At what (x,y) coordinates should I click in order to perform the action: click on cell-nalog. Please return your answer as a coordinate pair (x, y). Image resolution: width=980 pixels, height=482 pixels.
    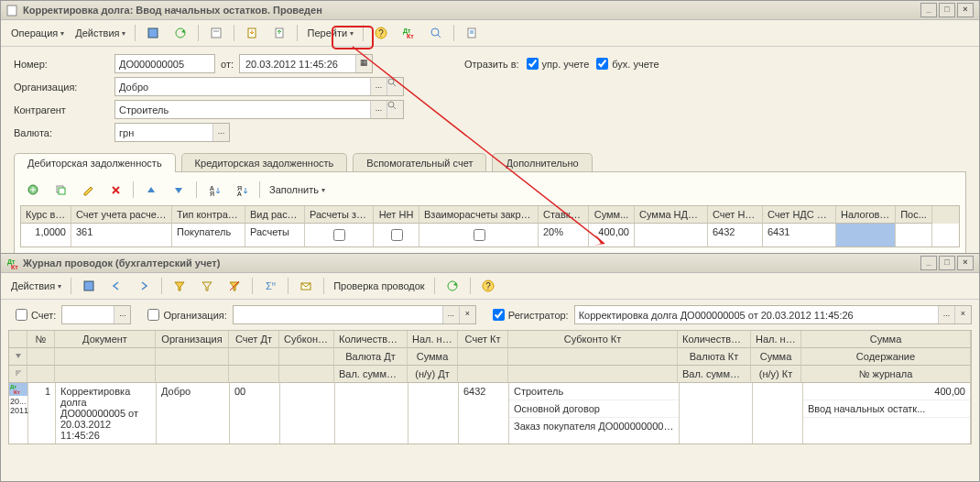
    Looking at the image, I should click on (866, 235).